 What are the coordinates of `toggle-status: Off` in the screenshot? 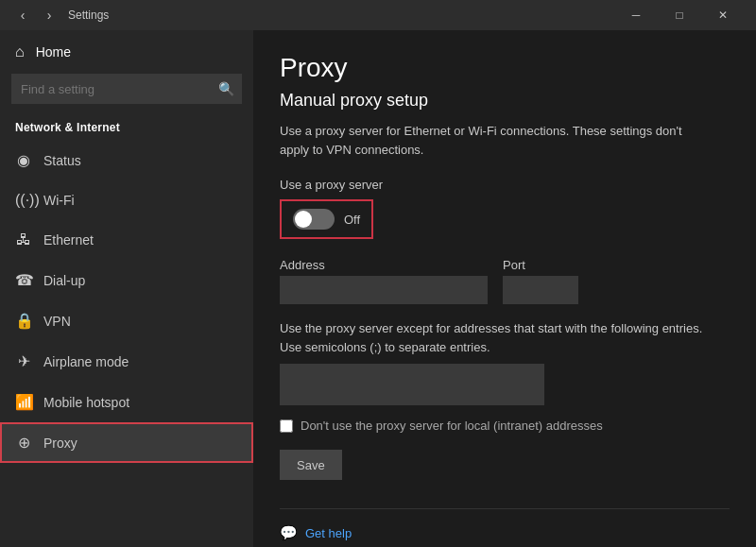 It's located at (352, 219).